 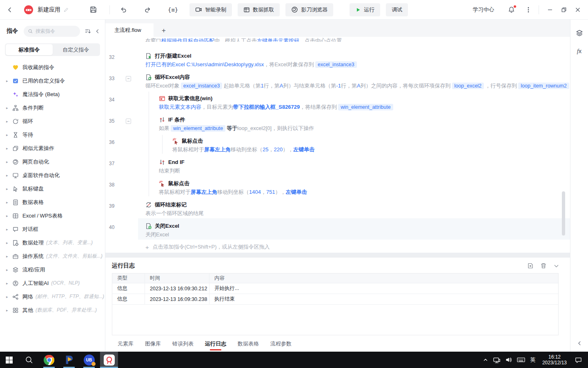 What do you see at coordinates (579, 51) in the screenshot?
I see `variables-fx-icon: fx` at bounding box center [579, 51].